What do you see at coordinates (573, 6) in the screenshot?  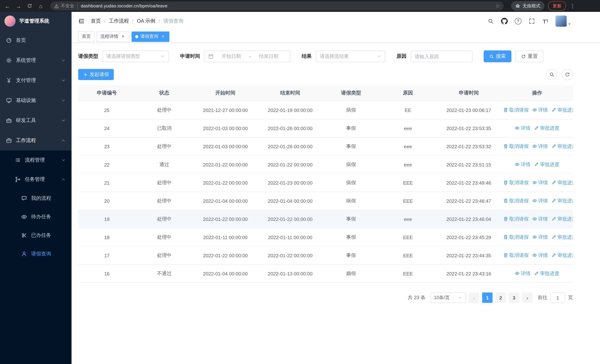 I see `kebab-menu-icon: ⋮` at bounding box center [573, 6].